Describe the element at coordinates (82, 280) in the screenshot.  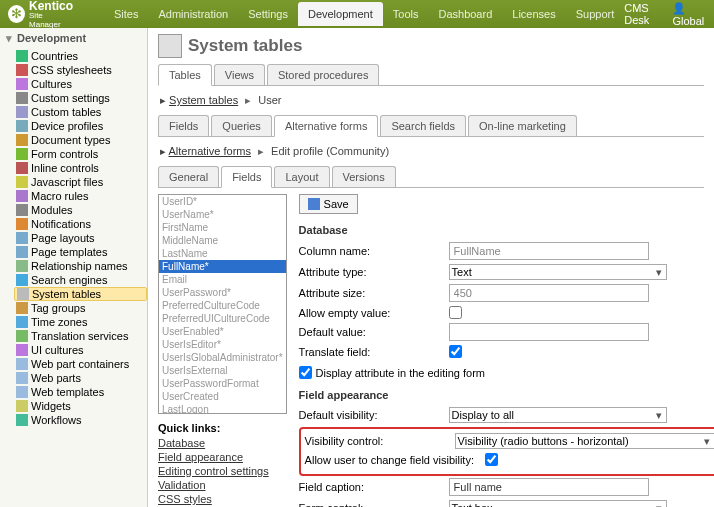
I see `sidebar-item-search-engines: Search engines` at that location.